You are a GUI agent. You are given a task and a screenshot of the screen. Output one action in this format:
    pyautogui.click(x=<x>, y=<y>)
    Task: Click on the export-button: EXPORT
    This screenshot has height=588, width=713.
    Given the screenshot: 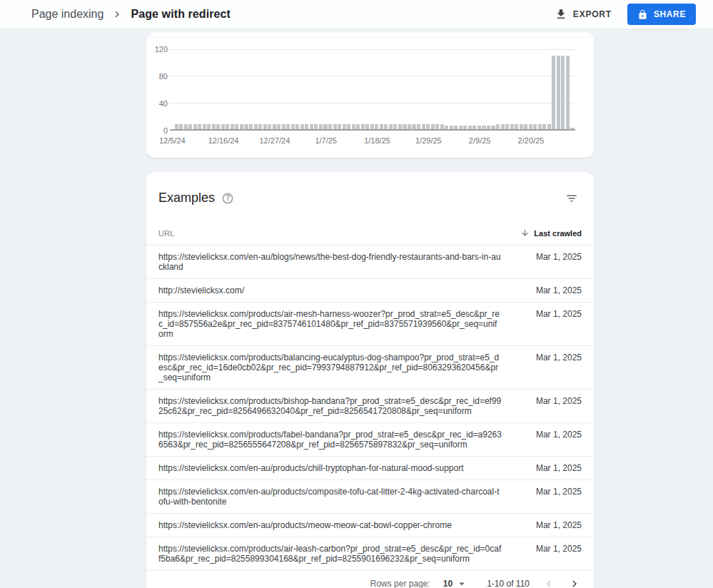 What is the action you would take?
    pyautogui.click(x=583, y=14)
    